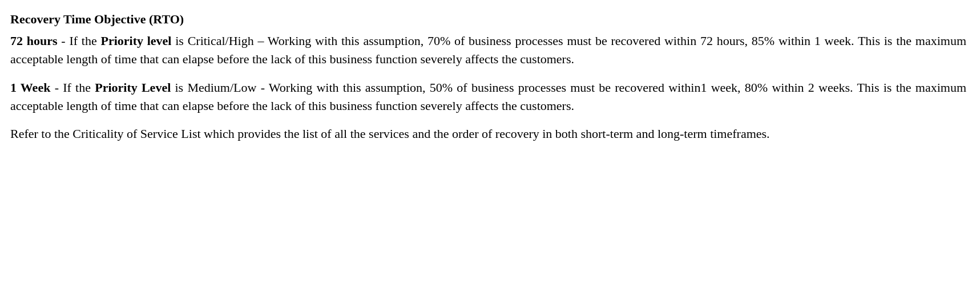 The height and width of the screenshot is (306, 980). I want to click on term-72-hours: 72 hours, so click(34, 41).